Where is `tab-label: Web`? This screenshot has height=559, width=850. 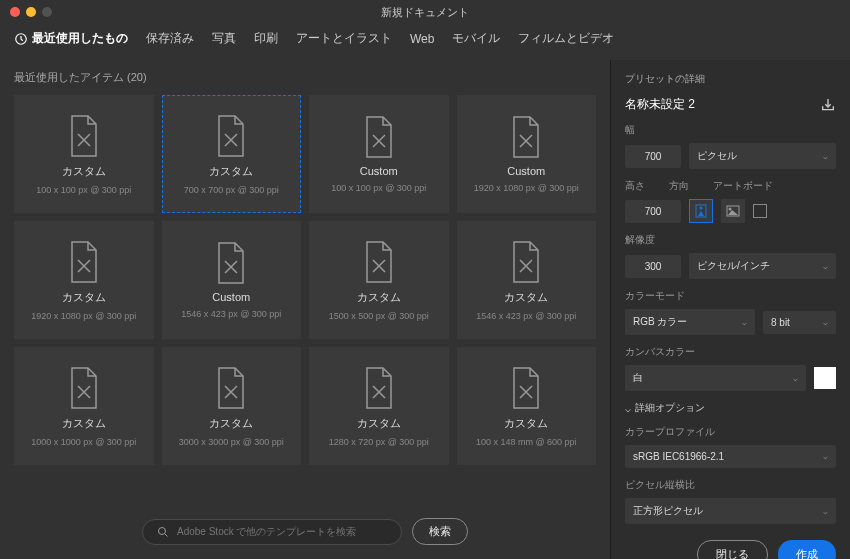 tab-label: Web is located at coordinates (422, 39).